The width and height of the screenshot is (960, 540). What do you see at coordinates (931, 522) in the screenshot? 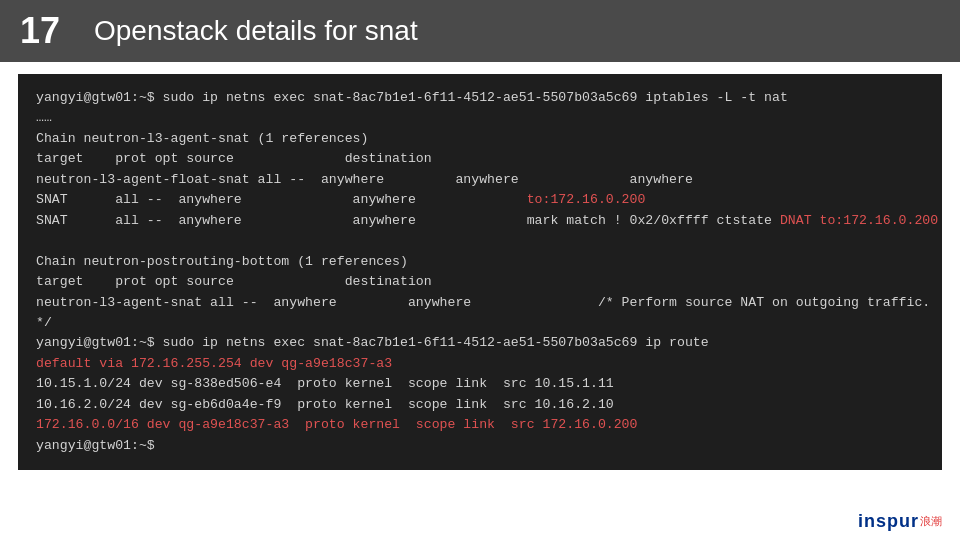
I see `logo-accent: 浪潮` at bounding box center [931, 522].